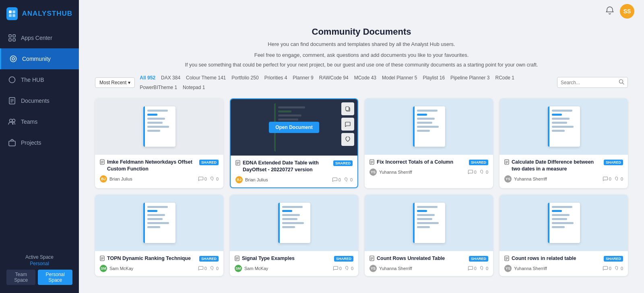  What do you see at coordinates (621, 82) in the screenshot?
I see `search-icon` at bounding box center [621, 82].